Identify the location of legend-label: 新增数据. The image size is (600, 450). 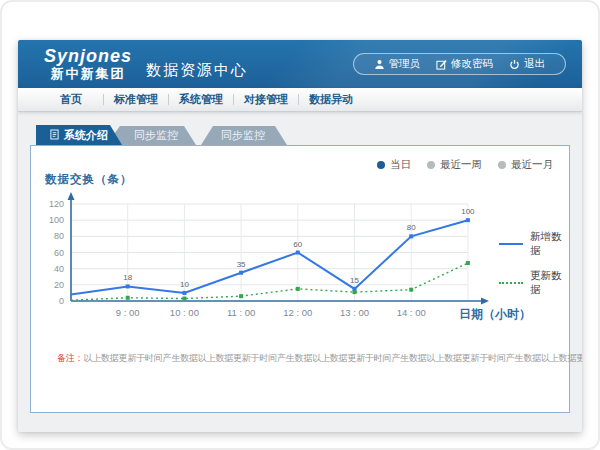
(550, 244).